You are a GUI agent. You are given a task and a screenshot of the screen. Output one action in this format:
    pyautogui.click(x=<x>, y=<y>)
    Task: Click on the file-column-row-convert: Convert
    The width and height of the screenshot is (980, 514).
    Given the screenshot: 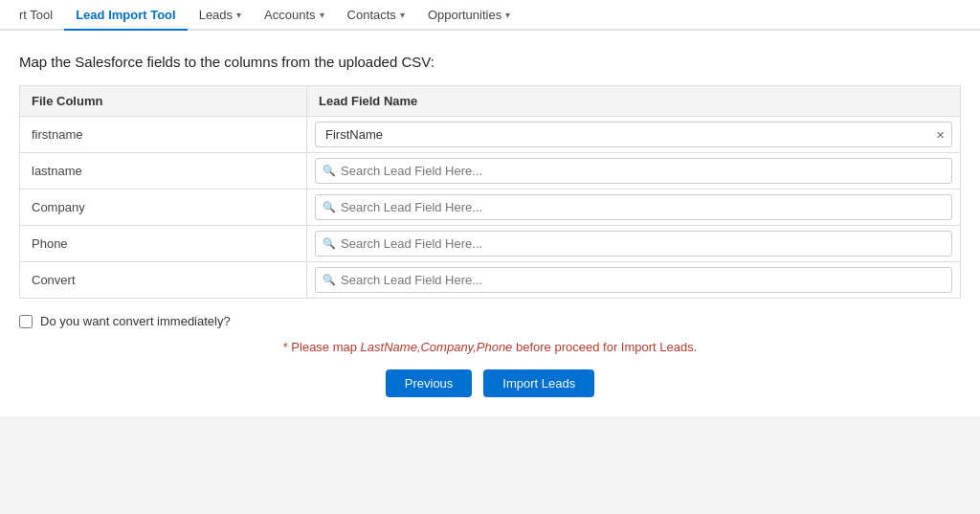 What is the action you would take?
    pyautogui.click(x=164, y=280)
    